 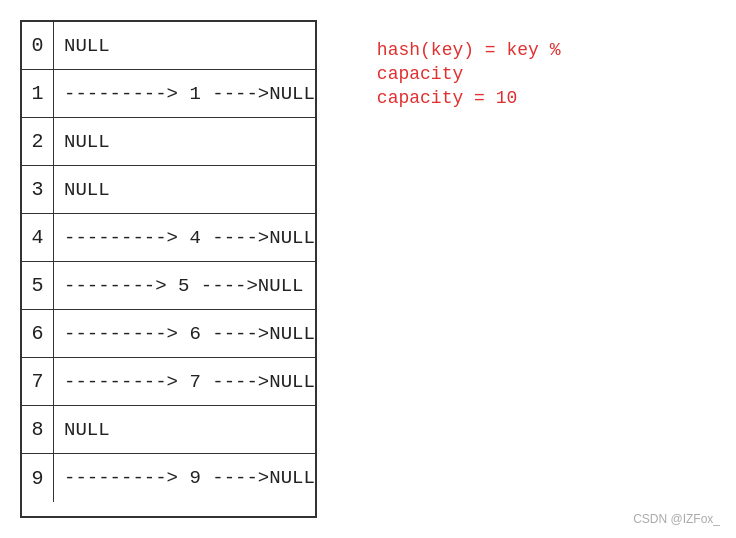 I want to click on row-content: ---------> 1 ---->NULL, so click(x=184, y=94).